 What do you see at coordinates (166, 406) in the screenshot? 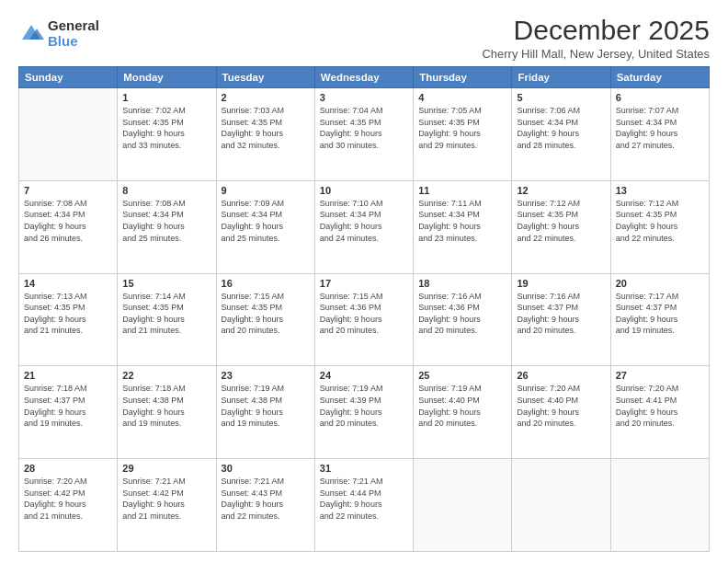
I see `day-info: Sunrise: 7:18 AM Sunset: 4:38 PM Dayligh…` at bounding box center [166, 406].